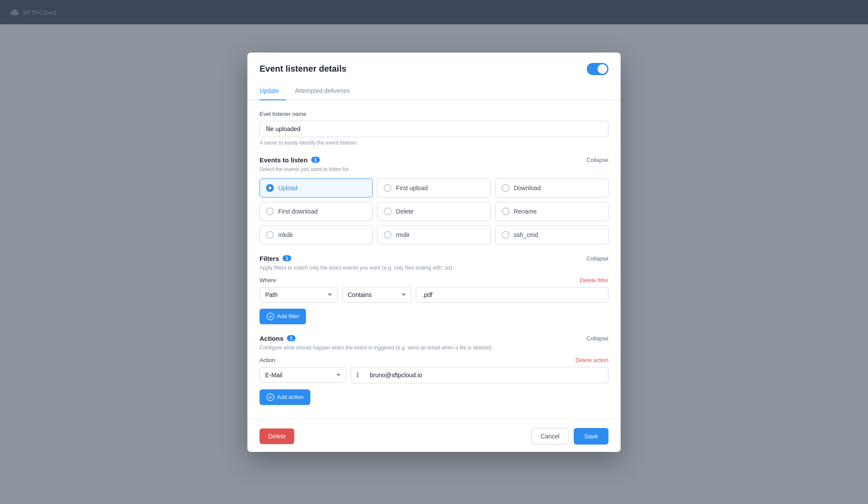 Image resolution: width=868 pixels, height=504 pixels. What do you see at coordinates (388, 235) in the screenshot?
I see `radio-rmdir` at bounding box center [388, 235].